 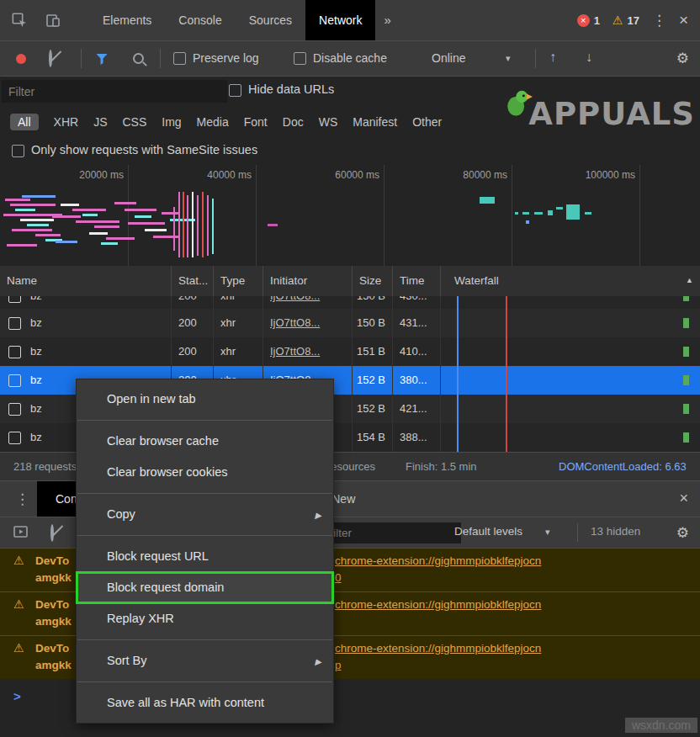 What do you see at coordinates (417, 352) in the screenshot?
I see `request-time: 410...` at bounding box center [417, 352].